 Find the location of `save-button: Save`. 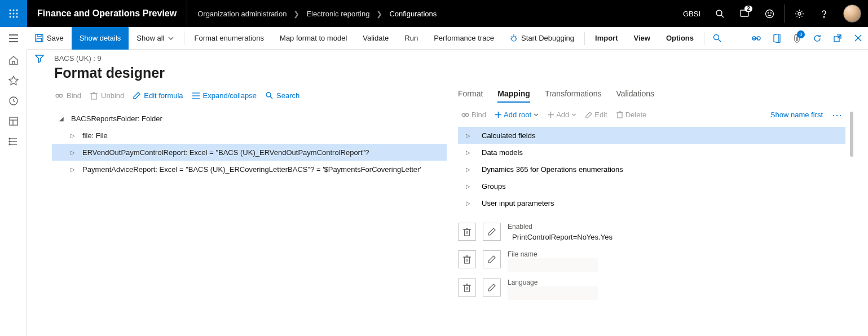

save-button: Save is located at coordinates (50, 38).